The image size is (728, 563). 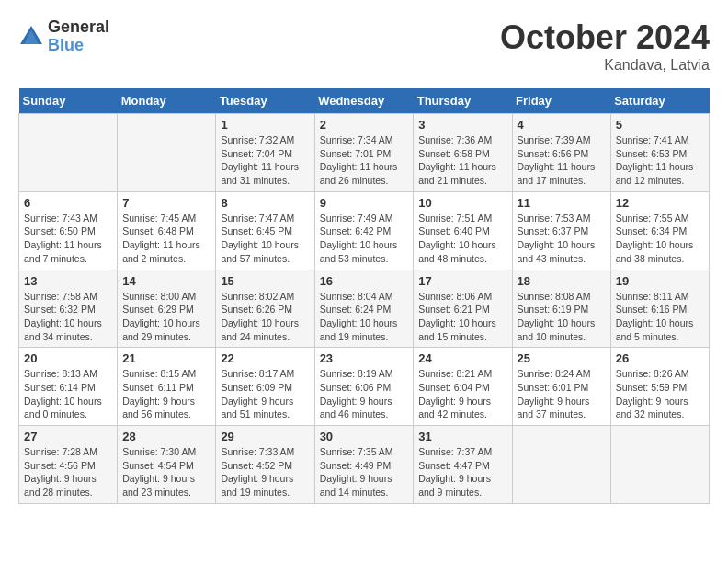 What do you see at coordinates (265, 153) in the screenshot?
I see `day-cell: 1Sunrise: 7:32 AM Sunset: 7:04 PM Daylig…` at bounding box center [265, 153].